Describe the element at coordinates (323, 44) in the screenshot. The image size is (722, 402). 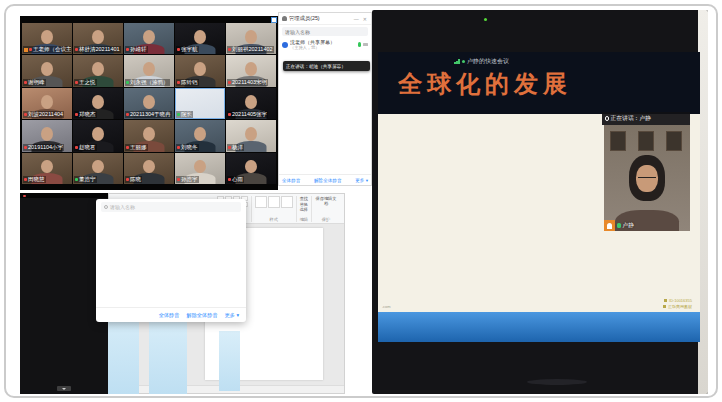
I see `member-name-wrap: 沈老师（共享屏幕）（主持人，我）` at that location.